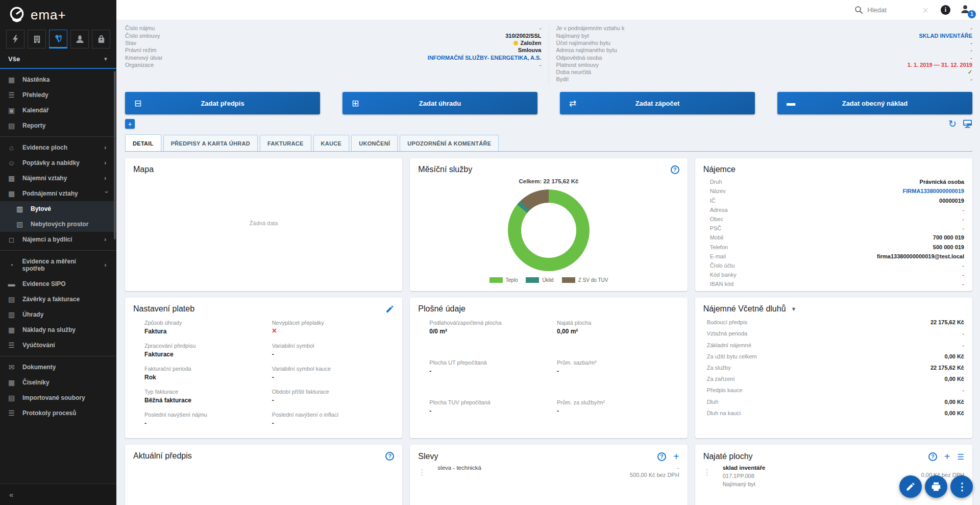  What do you see at coordinates (333, 373) in the screenshot?
I see `field: Variabilní symbol kauce-` at bounding box center [333, 373].